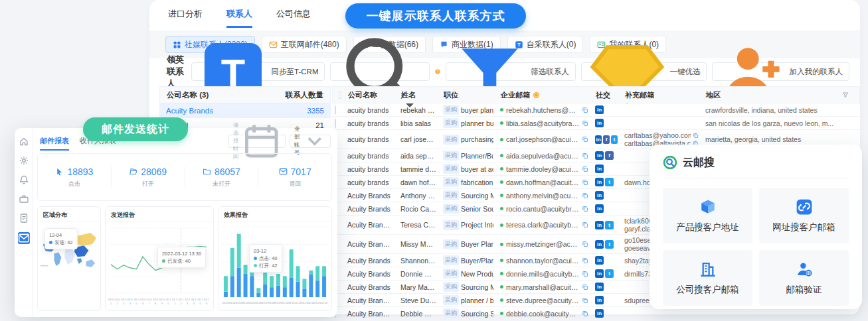  Describe the element at coordinates (272, 303) in the screenshot. I see `svg-text: 03-08` at that location.